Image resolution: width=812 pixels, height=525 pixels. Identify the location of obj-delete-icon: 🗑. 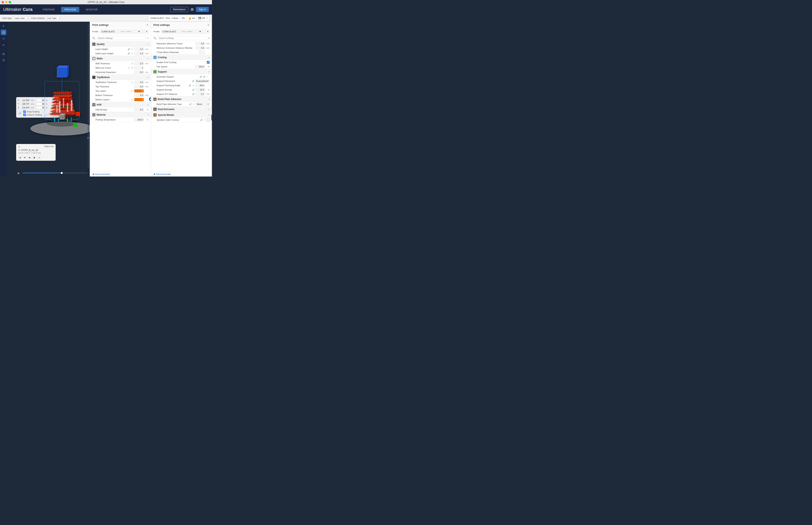
(34, 158).